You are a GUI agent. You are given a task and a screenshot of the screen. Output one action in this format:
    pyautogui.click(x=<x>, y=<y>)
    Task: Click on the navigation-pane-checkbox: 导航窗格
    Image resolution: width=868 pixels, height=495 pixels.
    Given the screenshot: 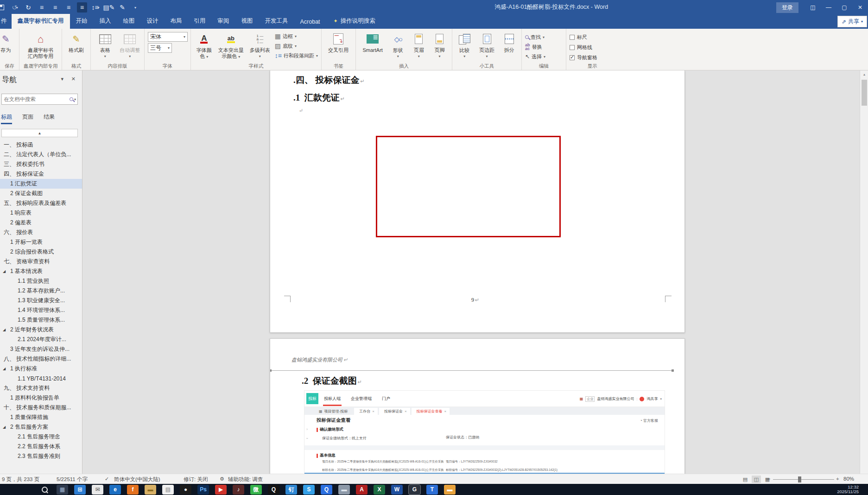 What is the action you would take?
    pyautogui.click(x=583, y=57)
    